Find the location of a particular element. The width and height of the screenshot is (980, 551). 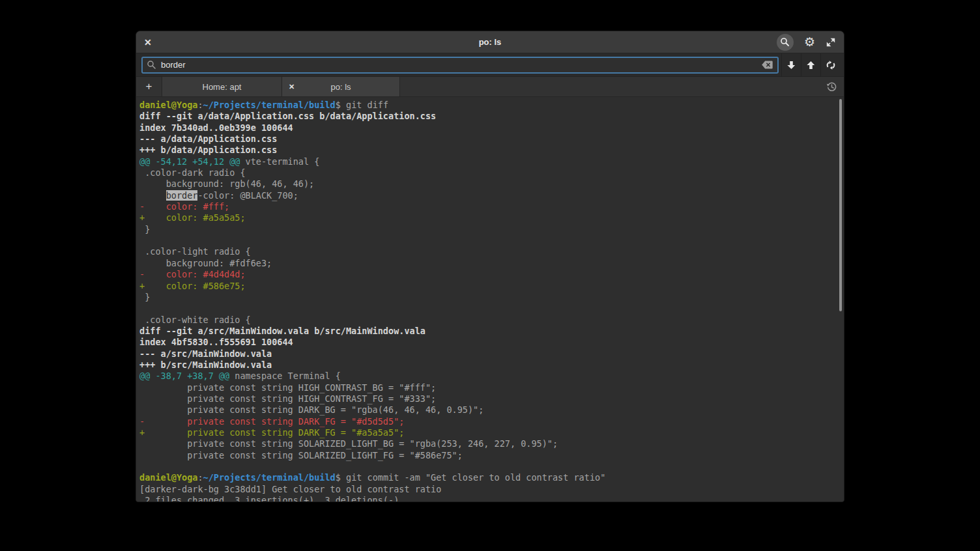

terminal-line: - color: #fff; is located at coordinates (491, 207).